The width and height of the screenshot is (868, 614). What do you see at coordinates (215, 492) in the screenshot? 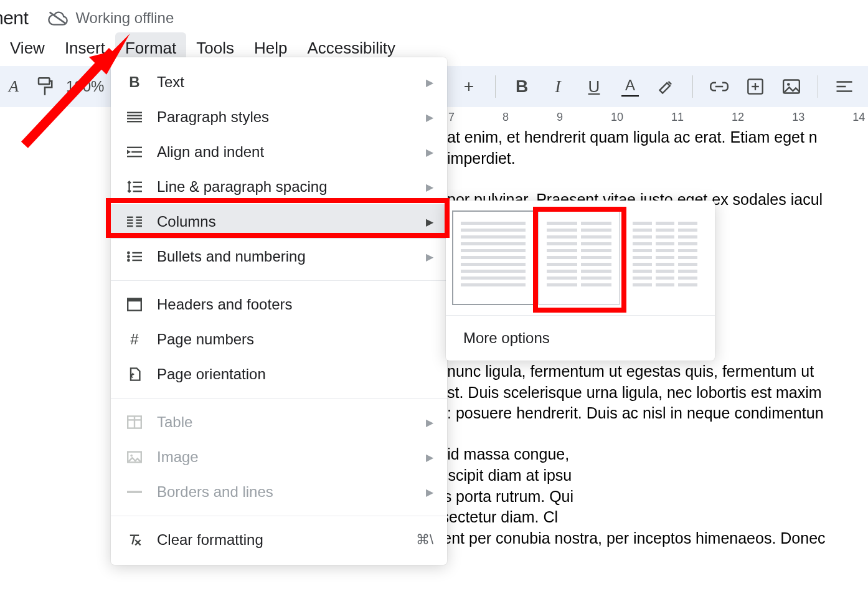
I see `menu-label: Borders and lines` at bounding box center [215, 492].